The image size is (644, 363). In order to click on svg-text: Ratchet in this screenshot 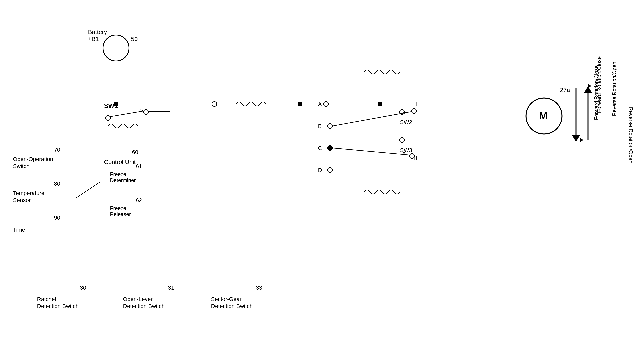, I will do `click(47, 299)`.